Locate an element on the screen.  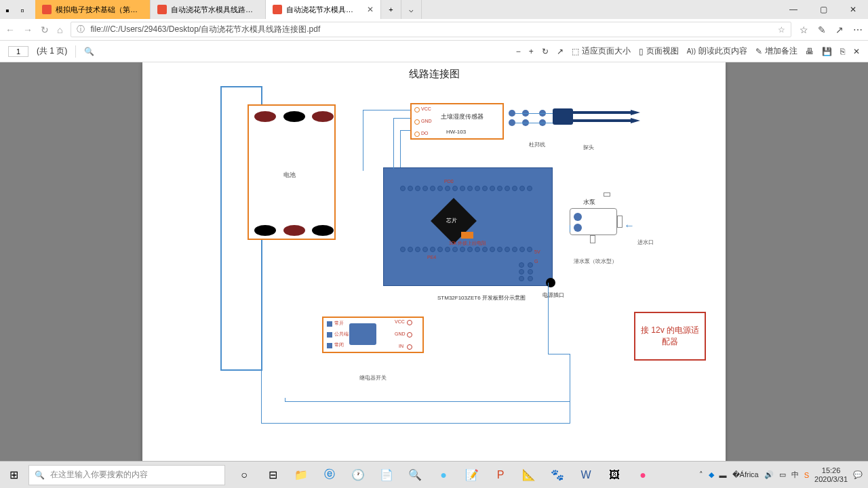
home-button: ⌂ is located at coordinates (60, 30).